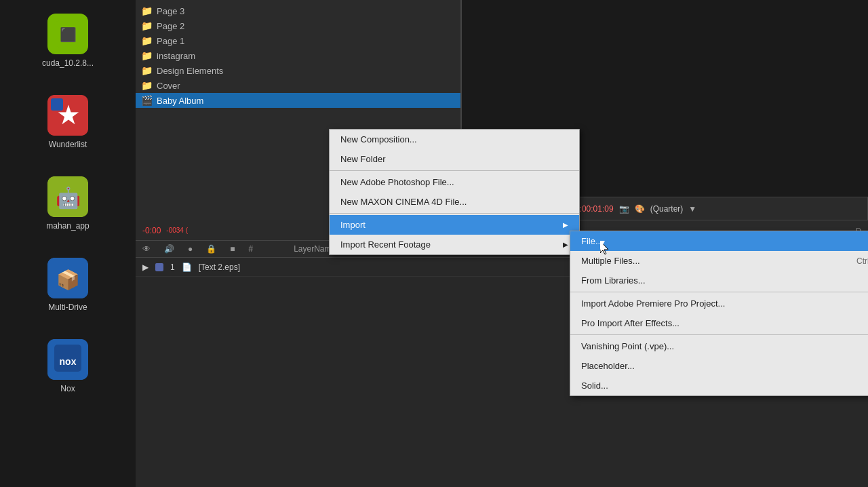  What do you see at coordinates (68, 307) in the screenshot?
I see `multidrive-label: Multi-Drive` at bounding box center [68, 307].